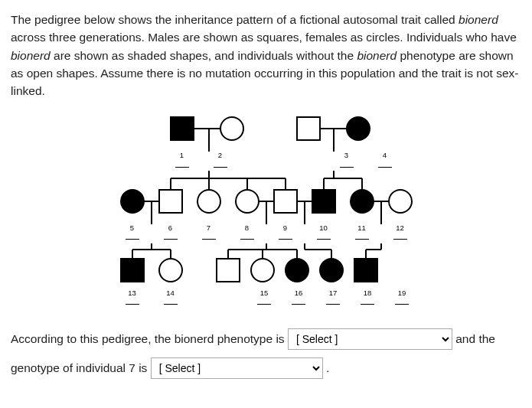 The image size is (532, 408). I want to click on label-2: 2, so click(220, 155).